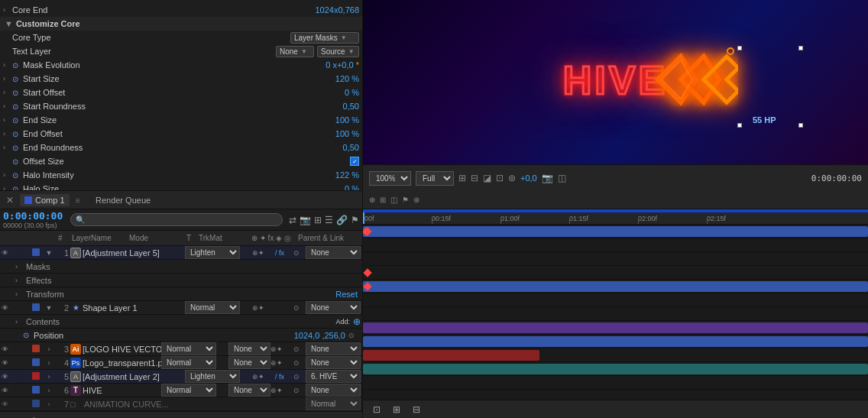 This screenshot has width=868, height=418. Describe the element at coordinates (355, 220) in the screenshot. I see `flag-icon: ⚑` at that location.